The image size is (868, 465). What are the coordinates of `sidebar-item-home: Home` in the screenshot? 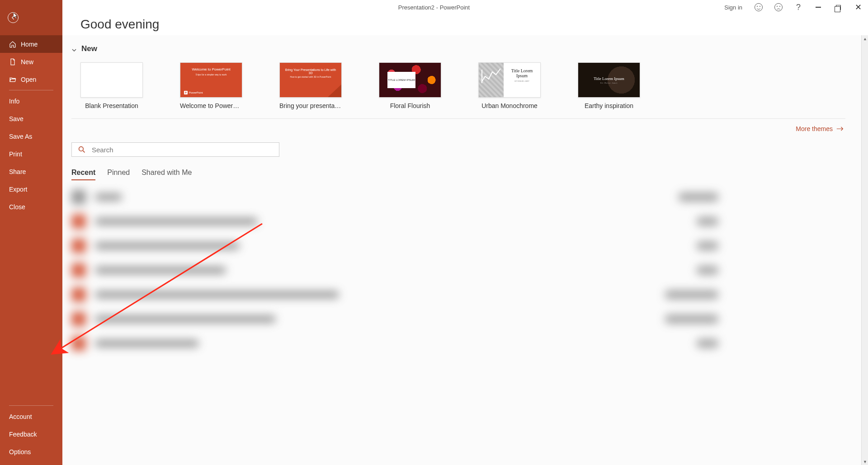 It's located at (31, 44).